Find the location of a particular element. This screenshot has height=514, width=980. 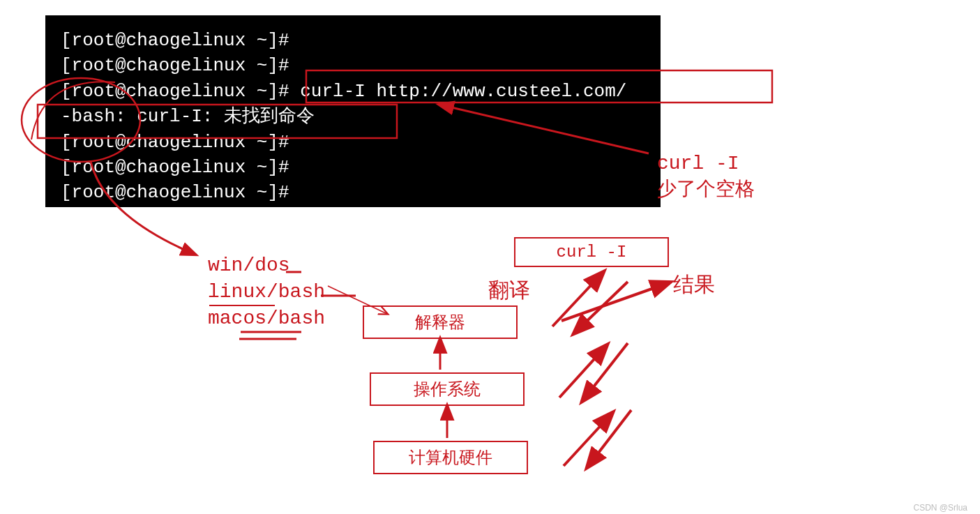

terminal-line: [root@chaogelinux ~]# curl-I http://www.… is located at coordinates (343, 91).